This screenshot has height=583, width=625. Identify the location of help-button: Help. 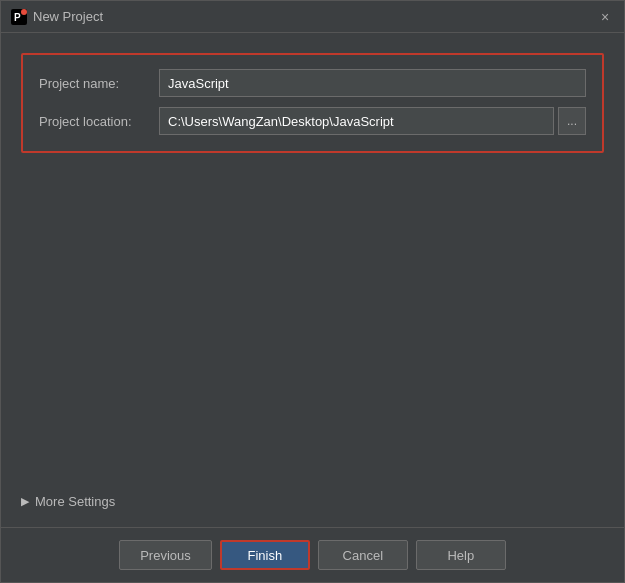
(461, 555).